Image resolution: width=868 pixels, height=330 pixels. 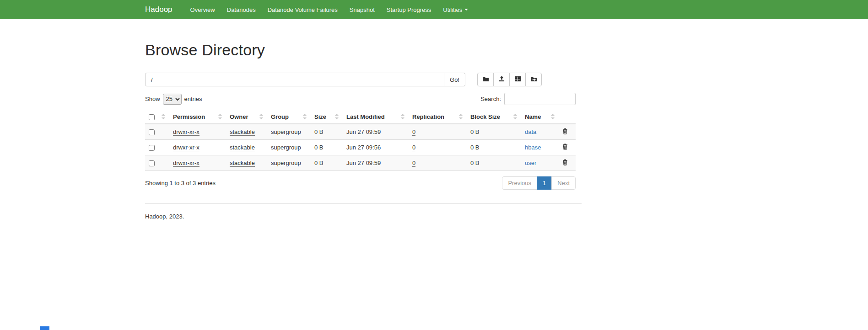 What do you see at coordinates (157, 117) in the screenshot?
I see `header-select-all` at bounding box center [157, 117].